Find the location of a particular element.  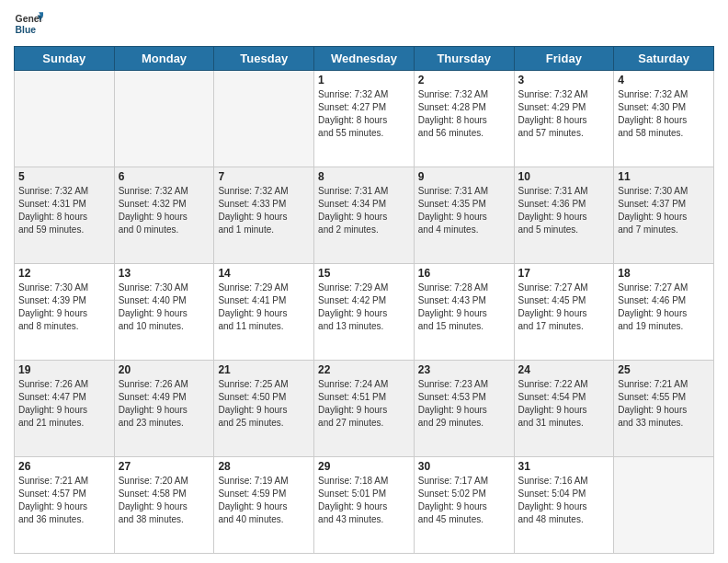

day-info: Sunrise: 7:32 AM Sunset: 4:30 PM Dayligh… is located at coordinates (664, 114).